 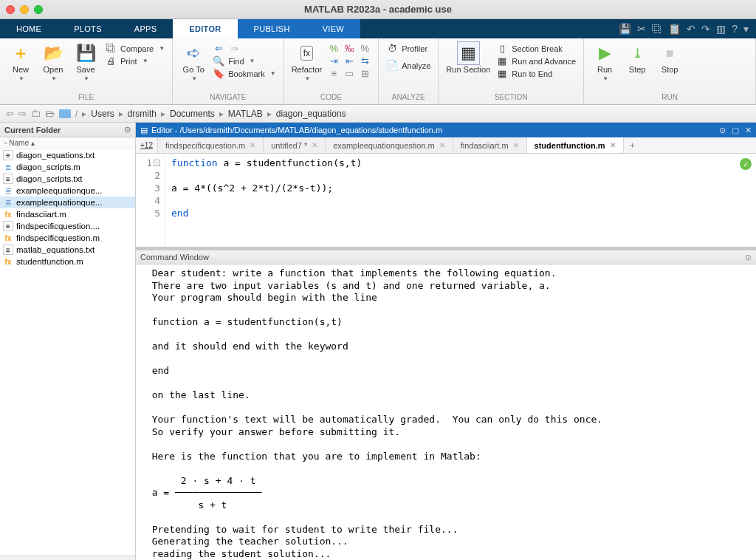 What do you see at coordinates (205, 29) in the screenshot?
I see `tab-editor: EDITOR` at bounding box center [205, 29].